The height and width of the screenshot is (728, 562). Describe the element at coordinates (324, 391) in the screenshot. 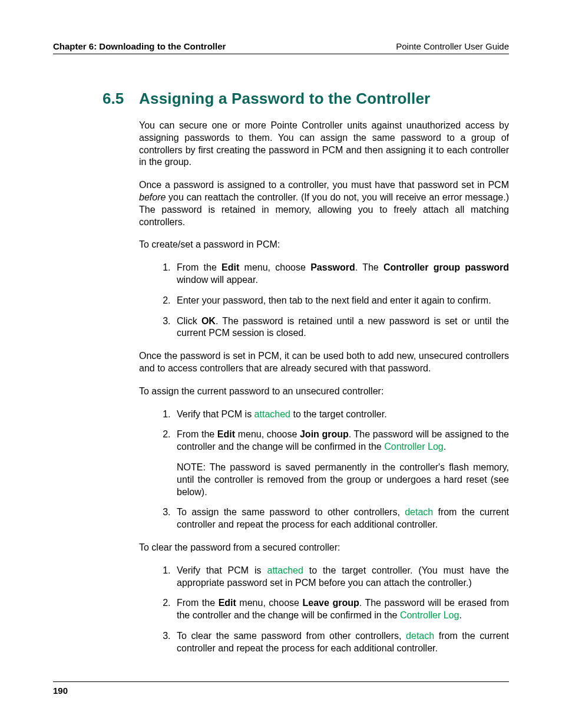

I see `paragraph: To assign the current password to an uns…` at that location.